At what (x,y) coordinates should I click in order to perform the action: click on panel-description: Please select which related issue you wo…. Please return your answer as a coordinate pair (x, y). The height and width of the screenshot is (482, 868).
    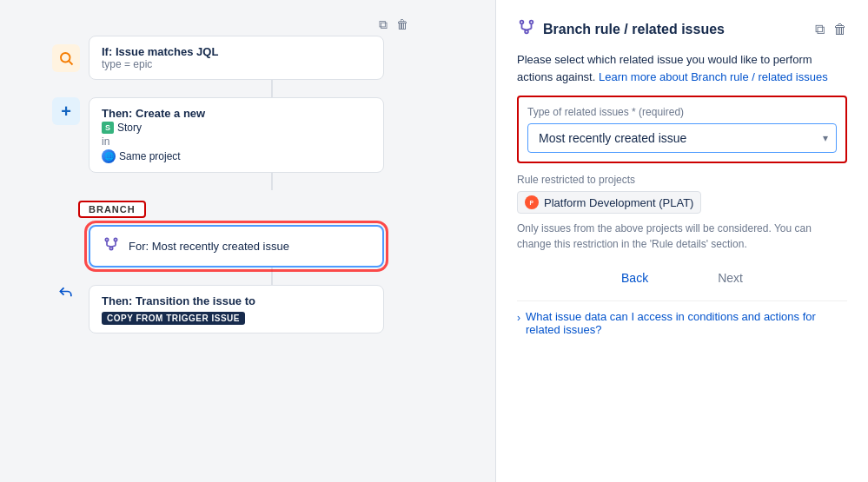
    Looking at the image, I should click on (682, 68).